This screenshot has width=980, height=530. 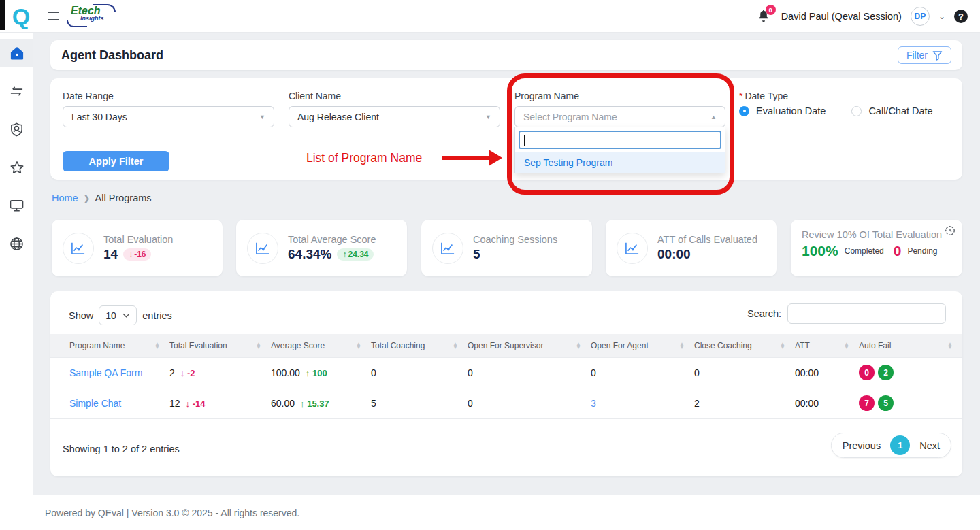 What do you see at coordinates (104, 8) in the screenshot?
I see `logo-swoosh-top` at bounding box center [104, 8].